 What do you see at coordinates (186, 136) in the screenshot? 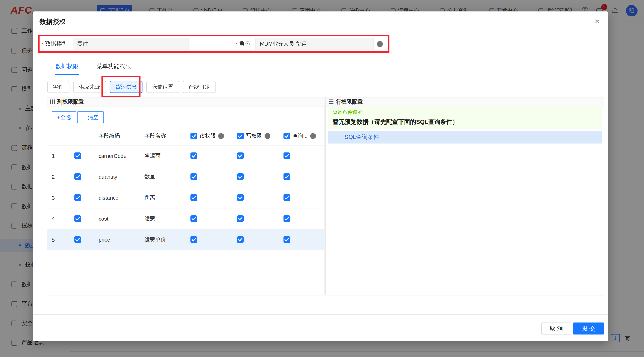
I see `column-table-header: 字段编码 字段名称 读权限 写权限 查询...` at bounding box center [186, 136].